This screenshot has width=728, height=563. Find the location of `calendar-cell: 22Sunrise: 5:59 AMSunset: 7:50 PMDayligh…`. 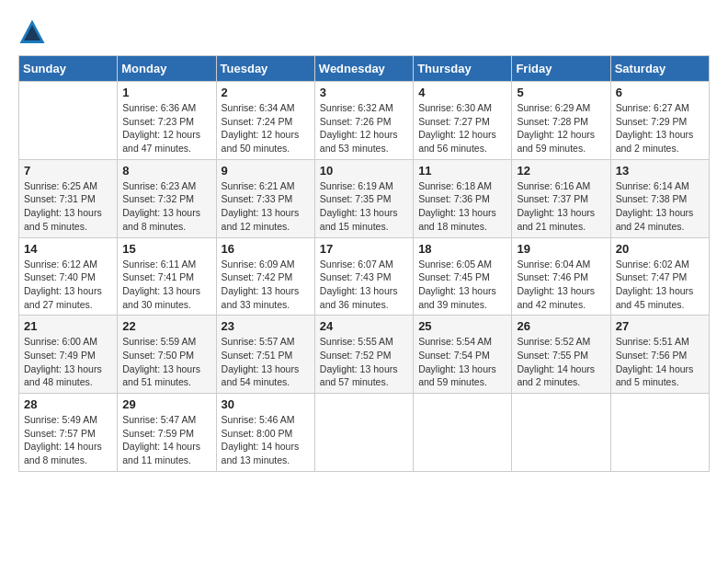

calendar-cell: 22Sunrise: 5:59 AMSunset: 7:50 PMDayligh… is located at coordinates (167, 355).